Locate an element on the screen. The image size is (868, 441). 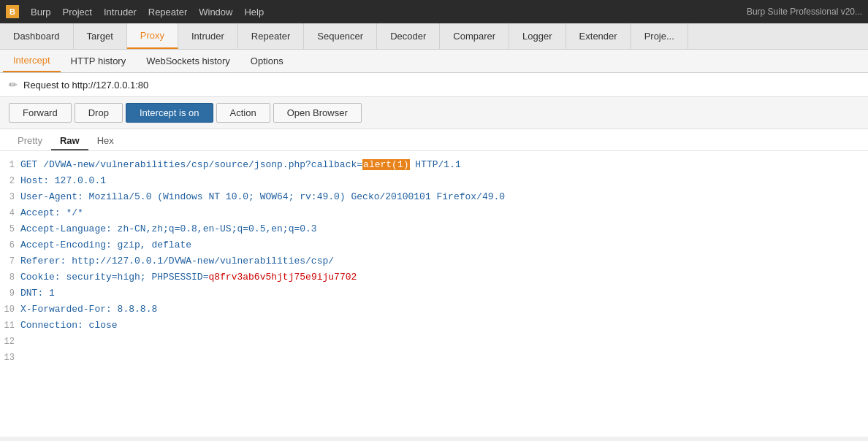
toolbar: Forward Drop Intercept is on Action Open… is located at coordinates (434, 113).